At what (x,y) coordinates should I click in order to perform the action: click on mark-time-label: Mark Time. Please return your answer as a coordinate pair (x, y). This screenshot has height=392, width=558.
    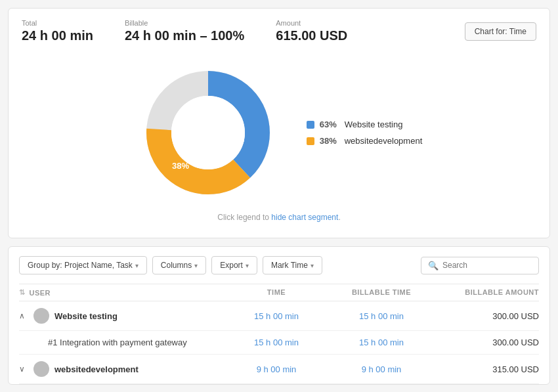
    Looking at the image, I should click on (290, 265).